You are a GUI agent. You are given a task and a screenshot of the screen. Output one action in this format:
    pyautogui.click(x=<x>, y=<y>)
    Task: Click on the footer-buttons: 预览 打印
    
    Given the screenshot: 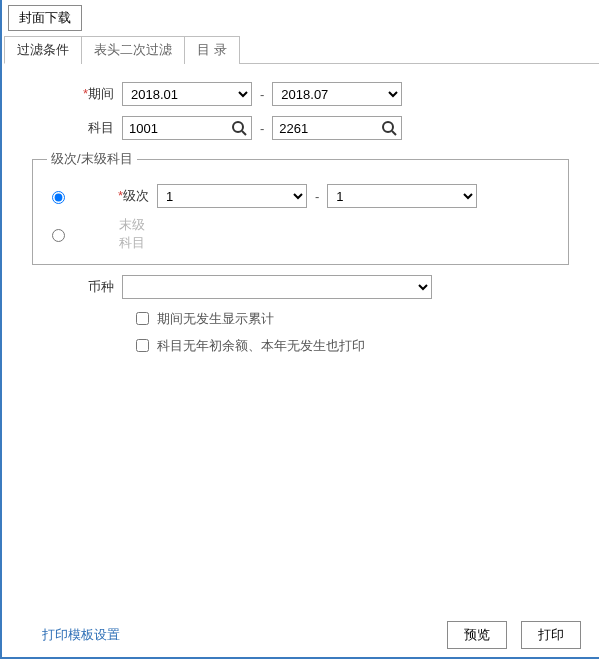 What is the action you would take?
    pyautogui.click(x=509, y=635)
    